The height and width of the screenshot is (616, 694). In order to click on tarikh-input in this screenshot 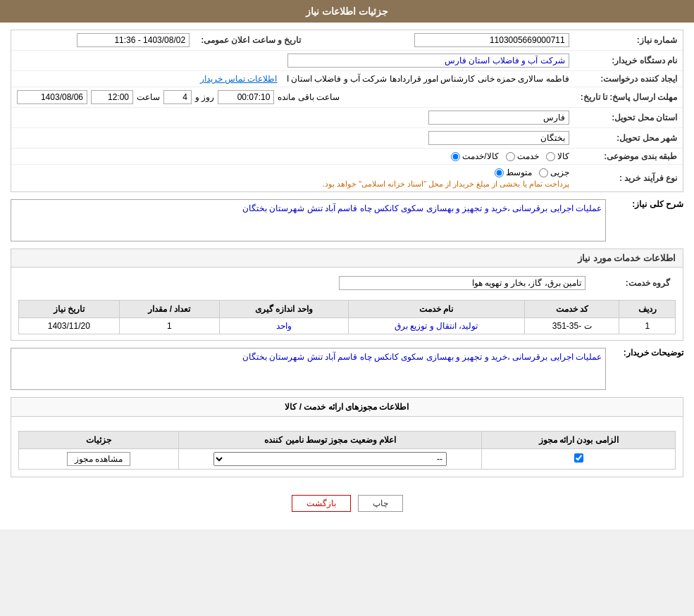, I will do `click(133, 40)`.